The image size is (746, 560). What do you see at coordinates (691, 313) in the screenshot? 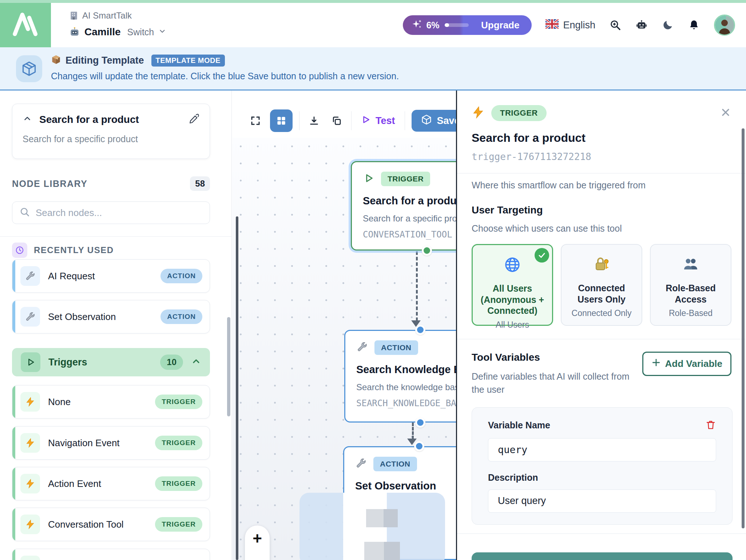
I see `targeting-option-subtitle: Role-Based` at bounding box center [691, 313].